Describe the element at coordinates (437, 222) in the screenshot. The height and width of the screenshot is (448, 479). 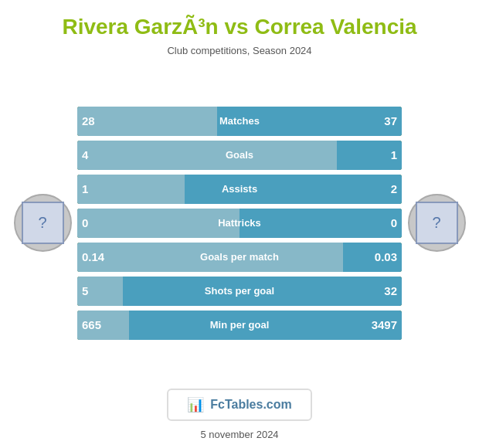
I see `player-right-circle: ?` at that location.